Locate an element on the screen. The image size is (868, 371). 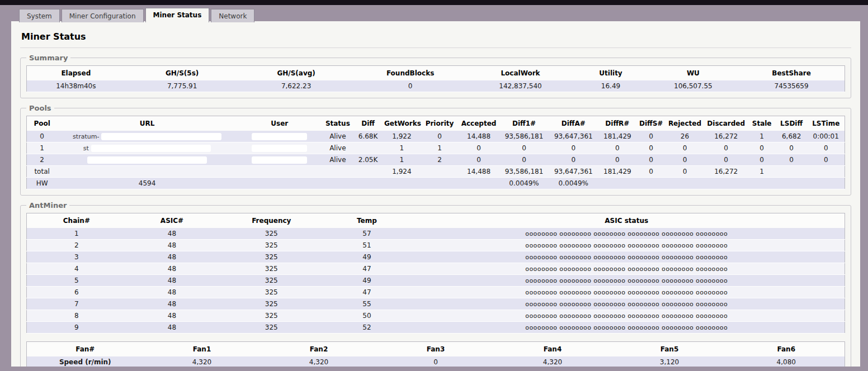
summary-section: Summary ElapsedGH/S(5s)GH/S(avg)FoundBlo… is located at coordinates (436, 76).